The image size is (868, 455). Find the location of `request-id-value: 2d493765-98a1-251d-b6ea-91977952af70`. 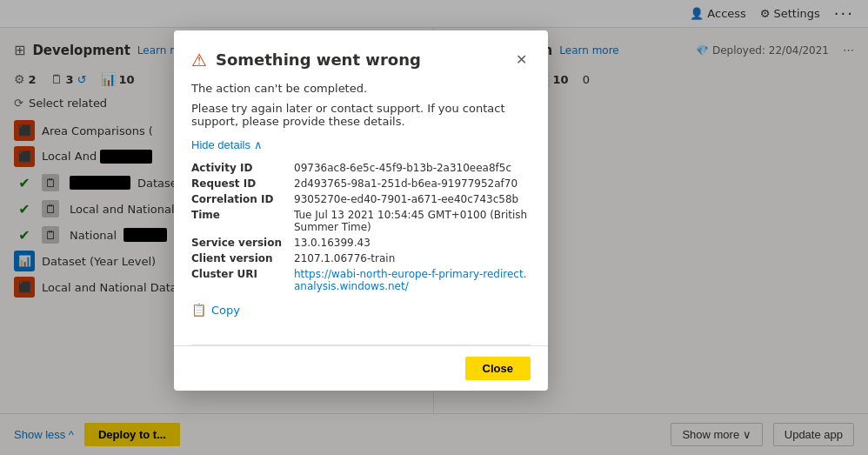

request-id-value: 2d493765-98a1-251d-b6ea-91977952af70 is located at coordinates (405, 184).